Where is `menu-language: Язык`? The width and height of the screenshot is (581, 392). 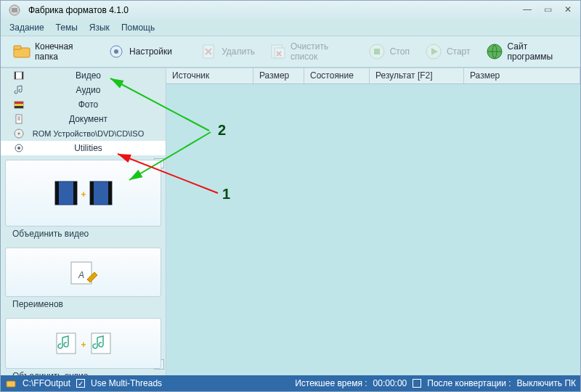
menu-language: Язык is located at coordinates (99, 28).